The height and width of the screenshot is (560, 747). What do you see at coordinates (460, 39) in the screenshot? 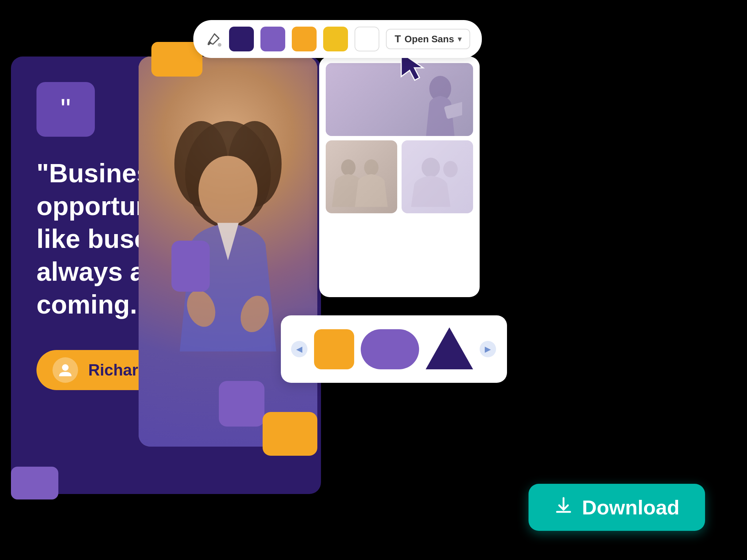
I see `chevron-down-icon: ▾` at bounding box center [460, 39].